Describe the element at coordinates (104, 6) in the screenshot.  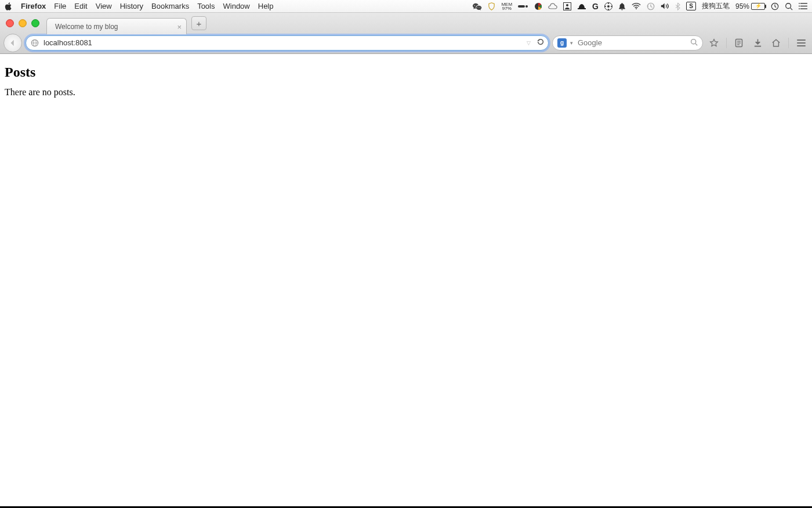
I see `menu-view: View` at that location.